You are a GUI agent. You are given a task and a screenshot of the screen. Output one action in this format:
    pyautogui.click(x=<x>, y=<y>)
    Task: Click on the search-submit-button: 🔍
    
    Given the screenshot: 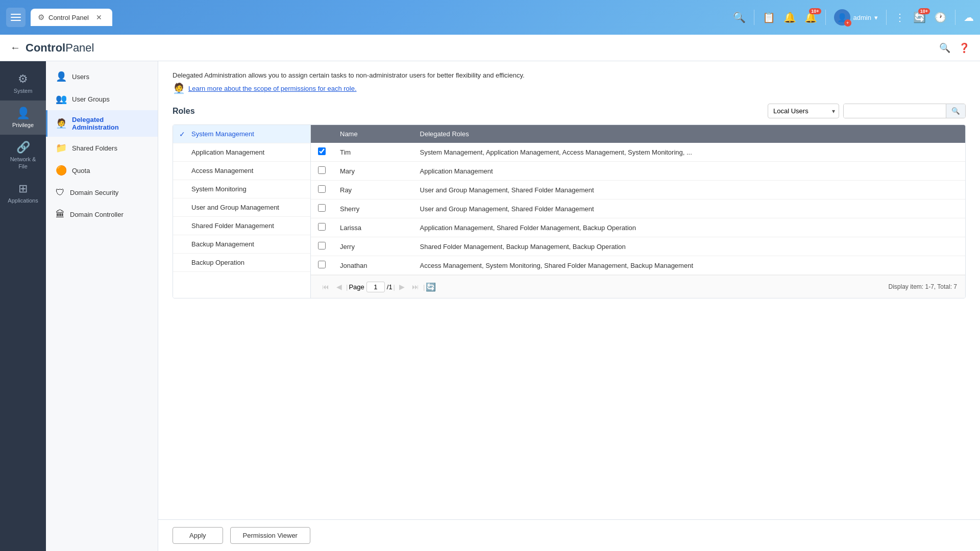 What is the action you would take?
    pyautogui.click(x=955, y=111)
    